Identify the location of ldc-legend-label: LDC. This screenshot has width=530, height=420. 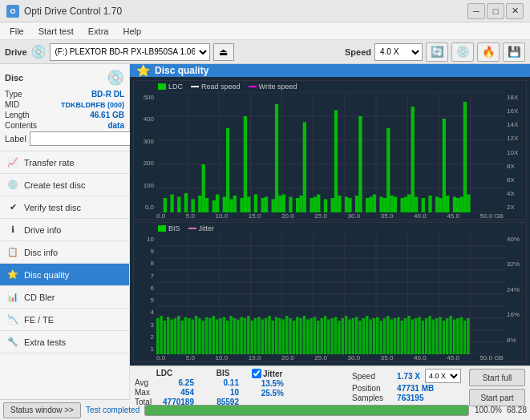
(176, 87).